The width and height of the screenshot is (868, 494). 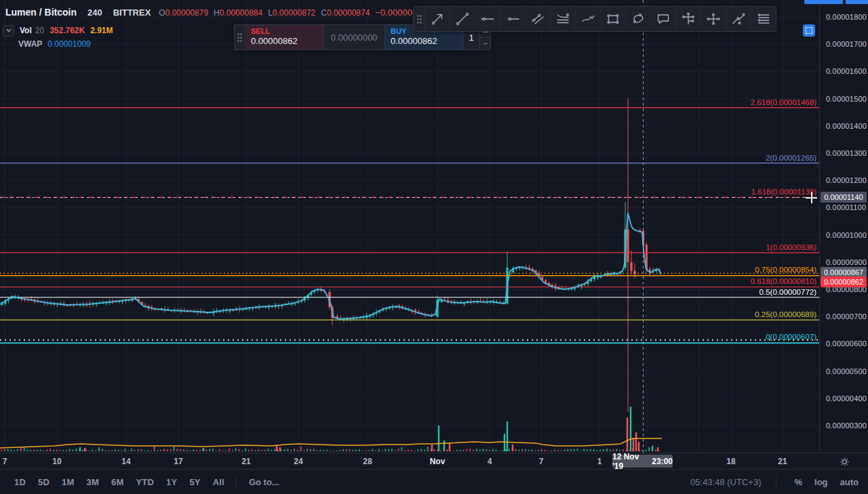 What do you see at coordinates (69, 44) in the screenshot?
I see `vwap-value: 0.00001009` at bounding box center [69, 44].